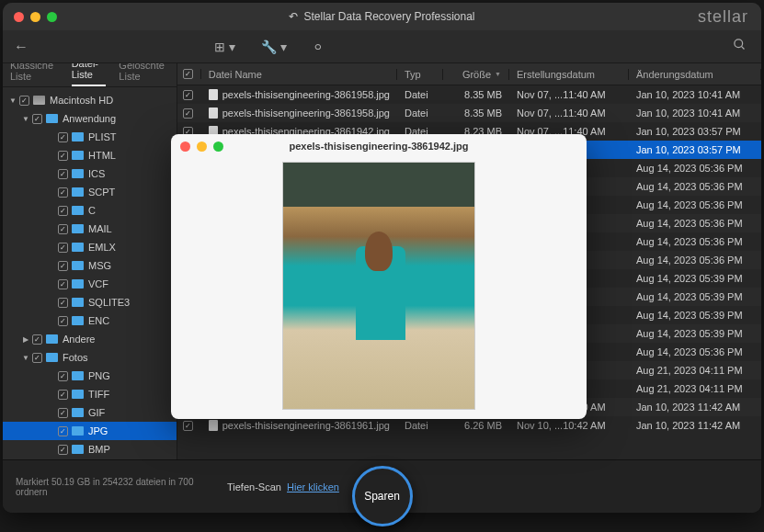  I want to click on tree-andere: ▶✓Andere, so click(90, 339).